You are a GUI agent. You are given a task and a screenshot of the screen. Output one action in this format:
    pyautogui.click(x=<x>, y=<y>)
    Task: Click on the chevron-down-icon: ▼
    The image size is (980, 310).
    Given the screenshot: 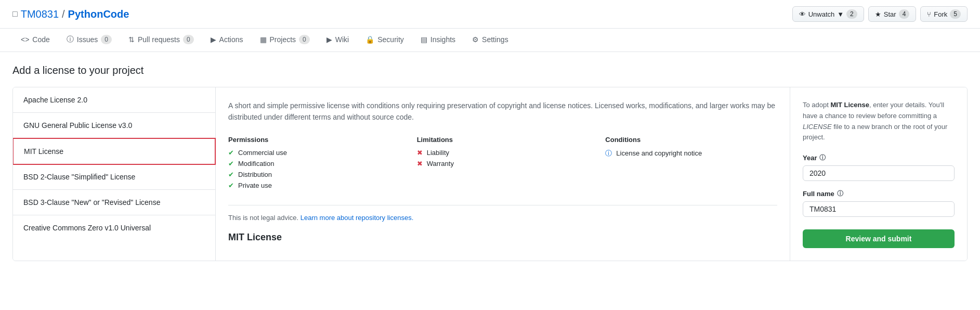 What is the action you would take?
    pyautogui.click(x=840, y=15)
    